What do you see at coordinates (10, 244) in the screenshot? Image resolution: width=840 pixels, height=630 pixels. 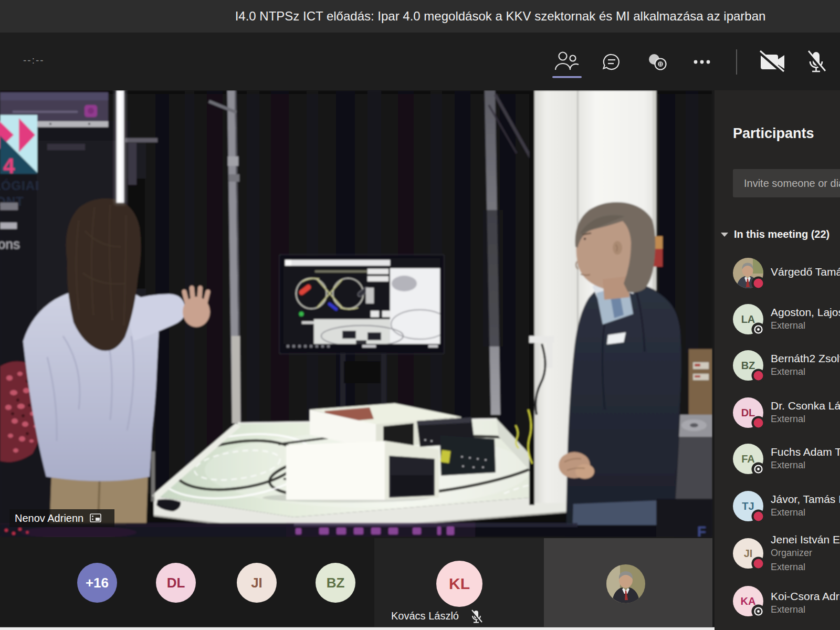 I see `svg-text: ons` at bounding box center [10, 244].